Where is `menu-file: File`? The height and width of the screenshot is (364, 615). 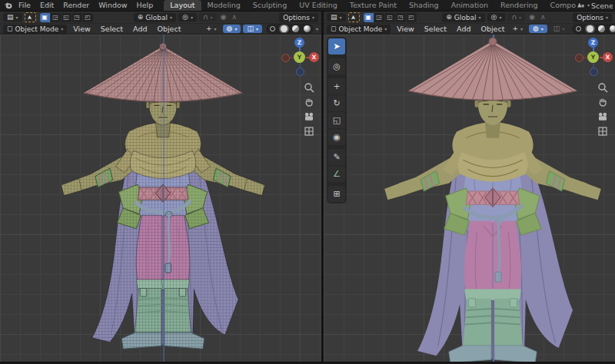 menu-file: File is located at coordinates (25, 5).